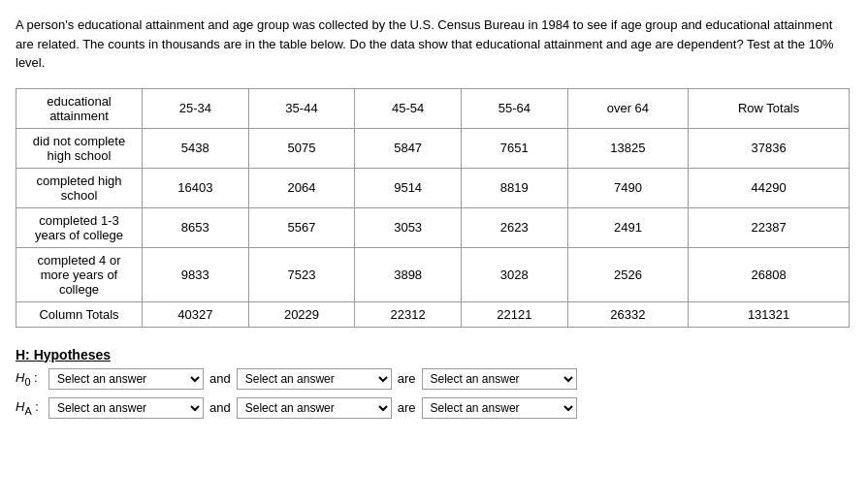 Image resolution: width=868 pixels, height=504 pixels. What do you see at coordinates (314, 379) in the screenshot?
I see `h0-select2: Select an answer` at bounding box center [314, 379].